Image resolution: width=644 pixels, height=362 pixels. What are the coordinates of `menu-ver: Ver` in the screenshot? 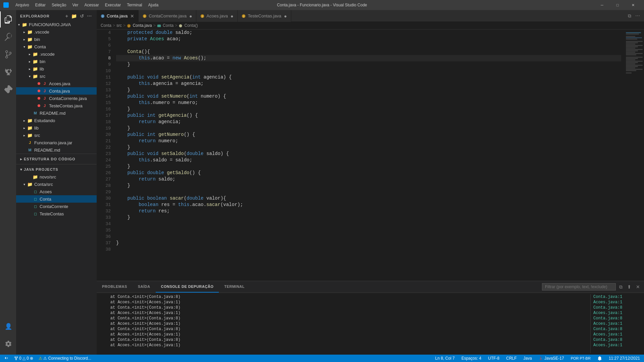 It's located at (75, 5).